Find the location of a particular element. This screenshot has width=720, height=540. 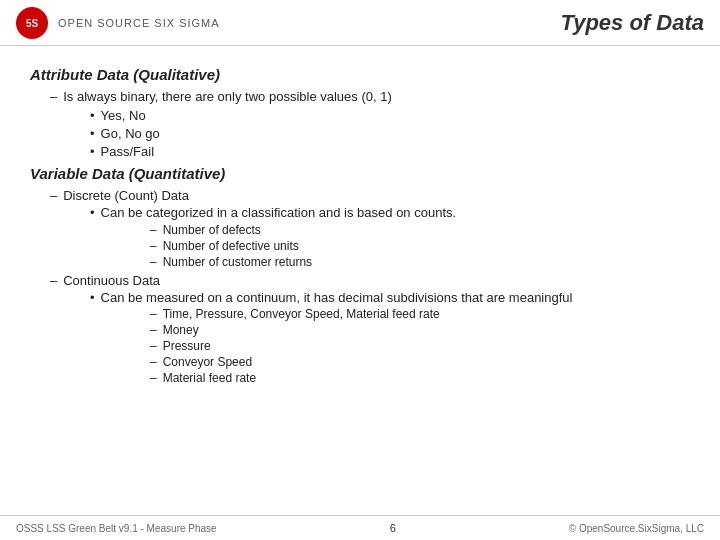

footer-left: OSSS LSS Green Belt v9.1 - Measure Phase is located at coordinates (116, 528).